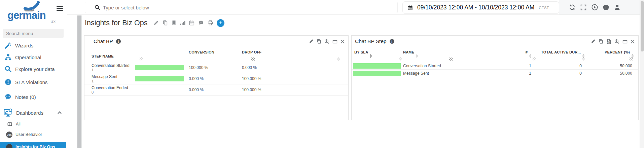 Image resolution: width=644 pixels, height=148 pixels. What do you see at coordinates (606, 7) in the screenshot?
I see `info-circle-icon` at bounding box center [606, 7].